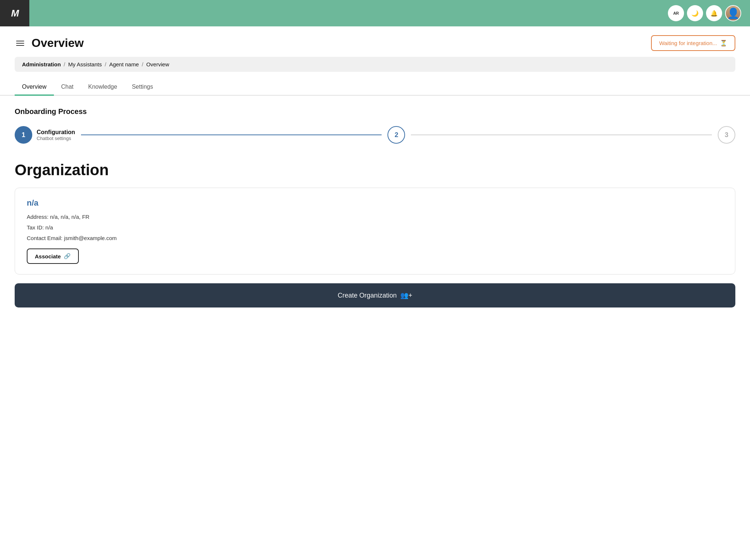 This screenshot has width=750, height=560. Describe the element at coordinates (58, 43) in the screenshot. I see `page-title: Overview` at that location.